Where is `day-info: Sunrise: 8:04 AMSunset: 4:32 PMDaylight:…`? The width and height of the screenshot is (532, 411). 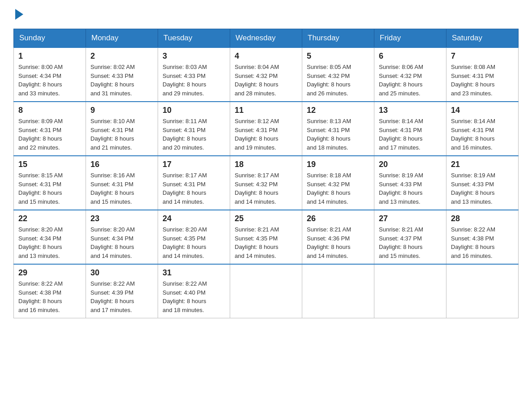 day-info: Sunrise: 8:04 AMSunset: 4:32 PMDaylight:… is located at coordinates (266, 80).